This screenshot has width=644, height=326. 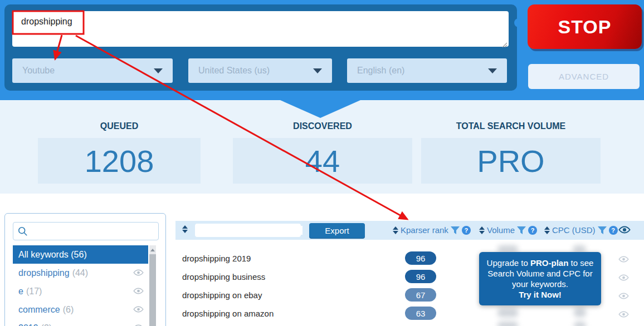 I want to click on upgrade-pro-tooltip: Upgrade to PRO-plan to see Search Volume…, so click(x=540, y=279).